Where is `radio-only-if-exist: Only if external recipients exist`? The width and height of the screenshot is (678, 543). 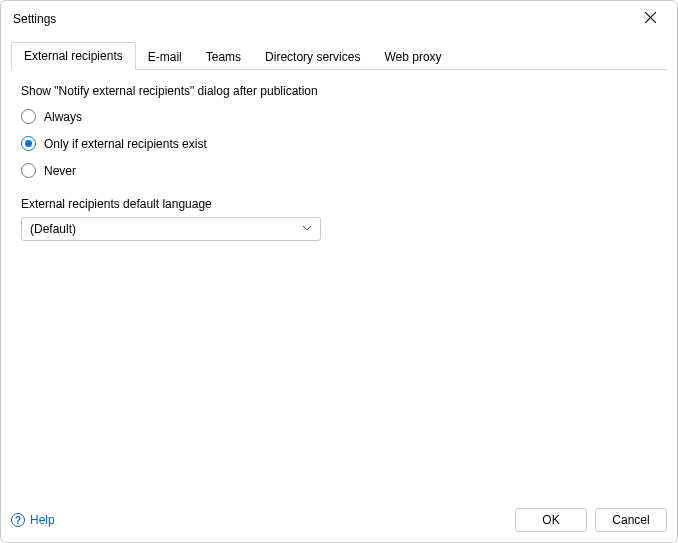
radio-only-if-exist: Only if external recipients exist is located at coordinates (339, 144).